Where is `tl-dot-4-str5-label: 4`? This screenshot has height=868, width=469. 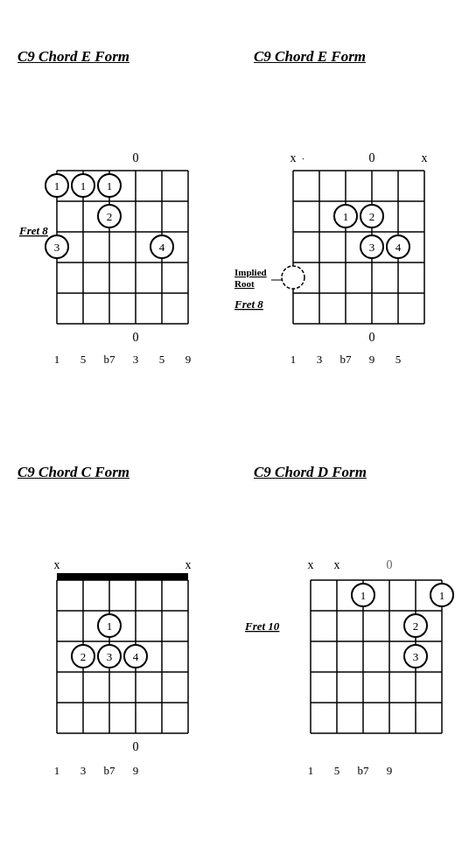 tl-dot-4-str5-label: 4 is located at coordinates (163, 247).